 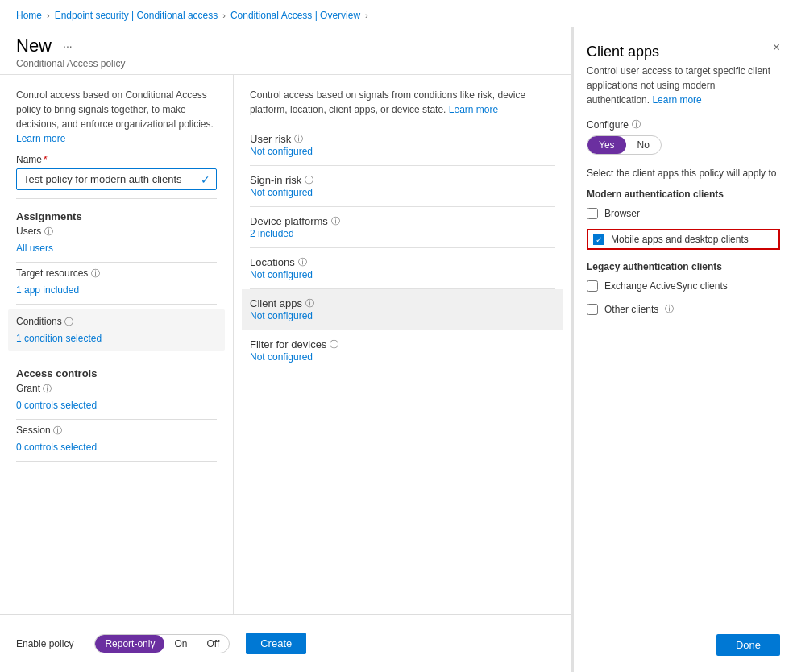 I want to click on other-label: Other clients, so click(x=632, y=309).